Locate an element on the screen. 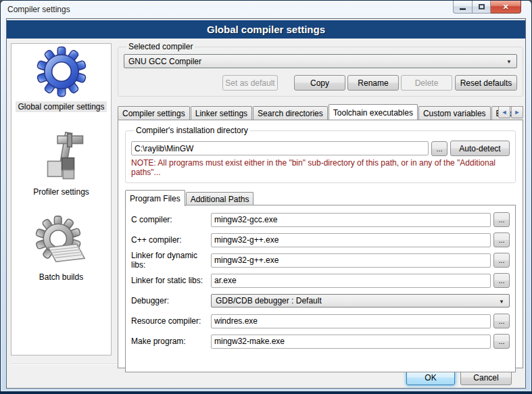 The image size is (532, 394). browse-directory-button: ... is located at coordinates (439, 149).